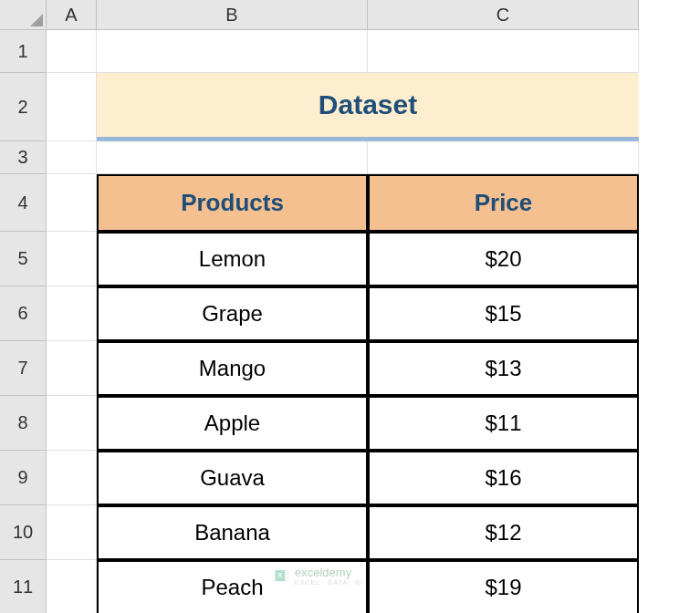 This screenshot has width=700, height=613. I want to click on cell-A6, so click(71, 314).